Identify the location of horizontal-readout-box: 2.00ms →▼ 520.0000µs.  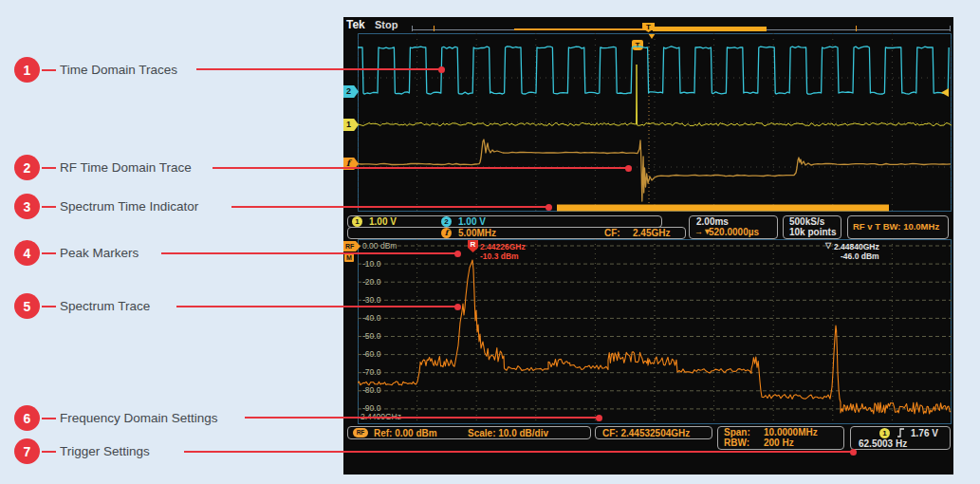
(733, 228).